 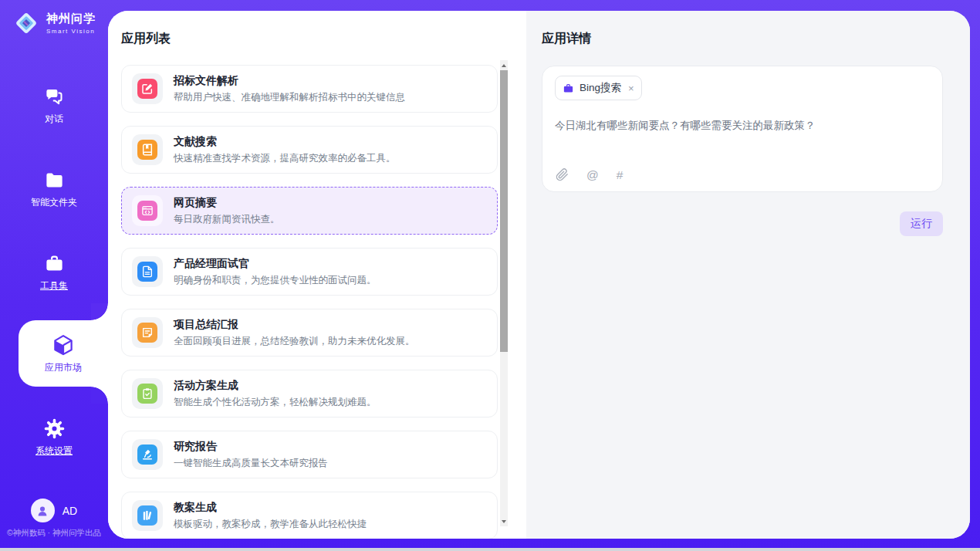 What do you see at coordinates (54, 202) in the screenshot?
I see `sidebar-item-label: 智能文件夹` at bounding box center [54, 202].